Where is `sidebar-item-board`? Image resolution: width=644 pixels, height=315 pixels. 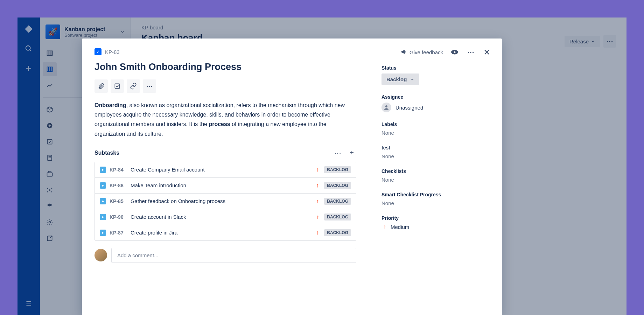 sidebar-item-board is located at coordinates (50, 69).